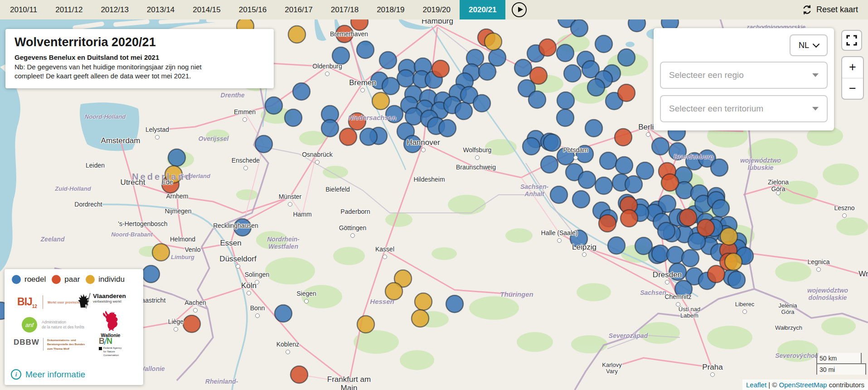 This screenshot has width=868, height=390. I want to click on tab-2012-13: 2012/13, so click(114, 10).